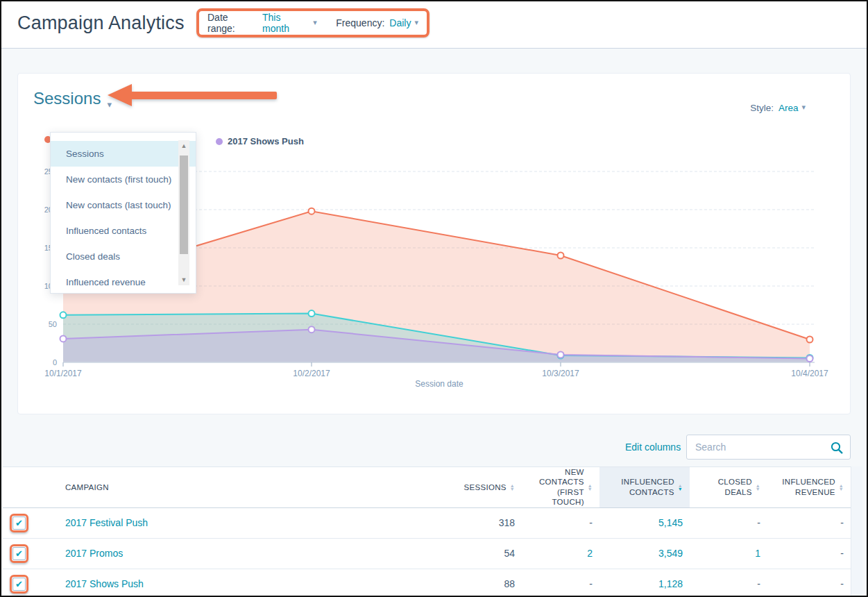 This screenshot has height=597, width=868. What do you see at coordinates (484, 553) in the screenshot?
I see `cell-sessions: 54` at bounding box center [484, 553].